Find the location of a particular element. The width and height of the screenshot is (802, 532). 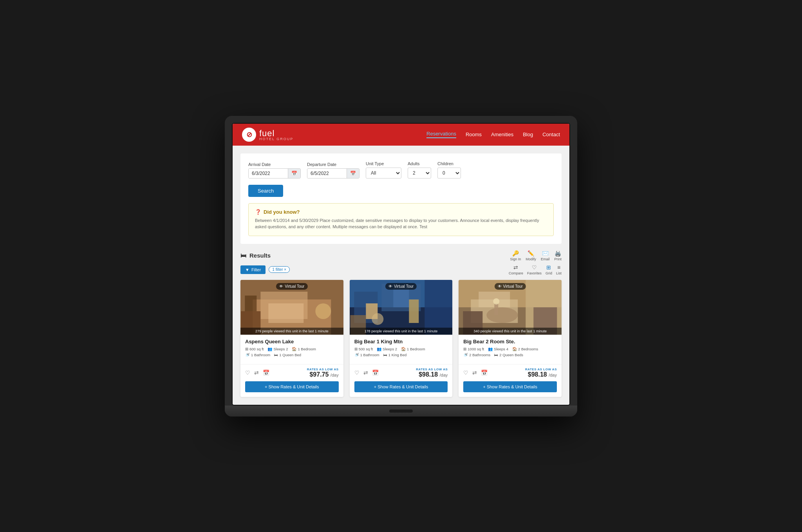

bedroom-icon-1: 🏠 is located at coordinates (294, 349).